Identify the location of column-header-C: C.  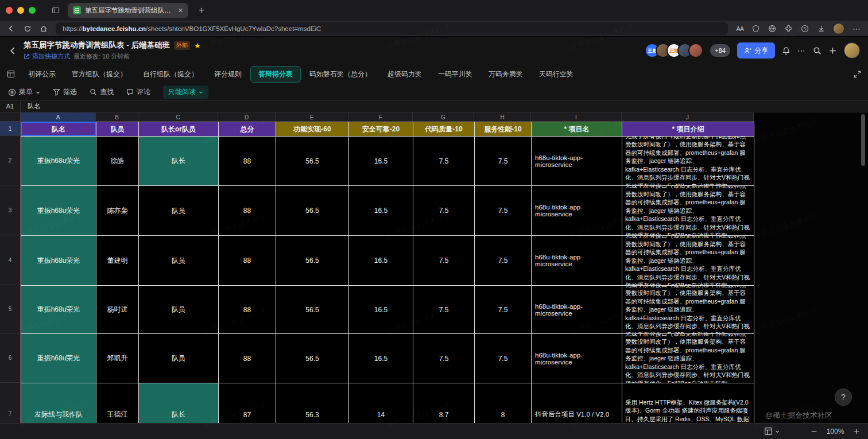
(178, 117).